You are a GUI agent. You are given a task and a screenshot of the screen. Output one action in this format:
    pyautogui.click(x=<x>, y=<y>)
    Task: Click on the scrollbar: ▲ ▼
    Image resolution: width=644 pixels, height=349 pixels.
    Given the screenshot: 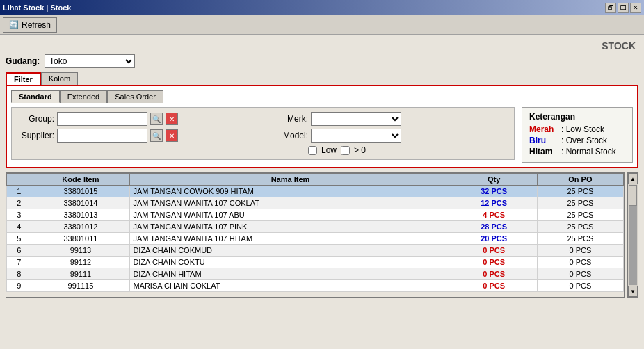 What is the action you would take?
    pyautogui.click(x=633, y=235)
    